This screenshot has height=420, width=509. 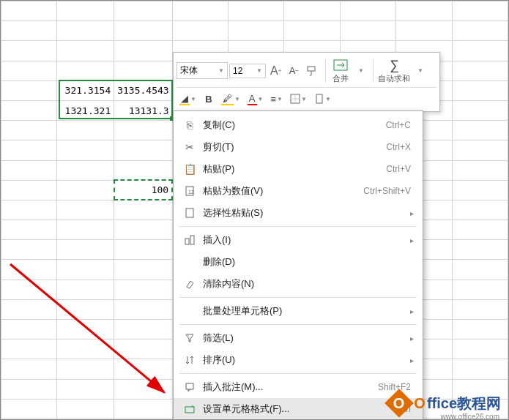 What do you see at coordinates (190, 387) in the screenshot?
I see `comment-icon` at bounding box center [190, 387].